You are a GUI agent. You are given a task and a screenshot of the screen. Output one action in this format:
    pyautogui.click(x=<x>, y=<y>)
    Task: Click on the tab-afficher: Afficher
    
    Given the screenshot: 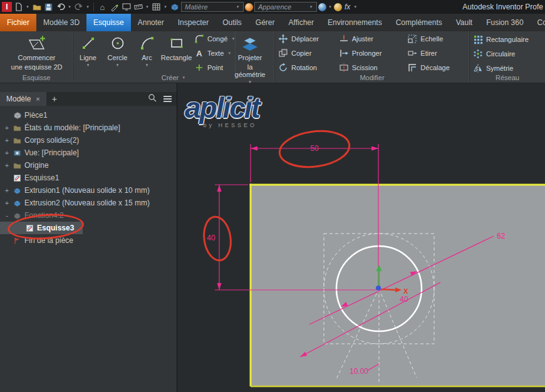 What is the action you would take?
    pyautogui.click(x=301, y=23)
    